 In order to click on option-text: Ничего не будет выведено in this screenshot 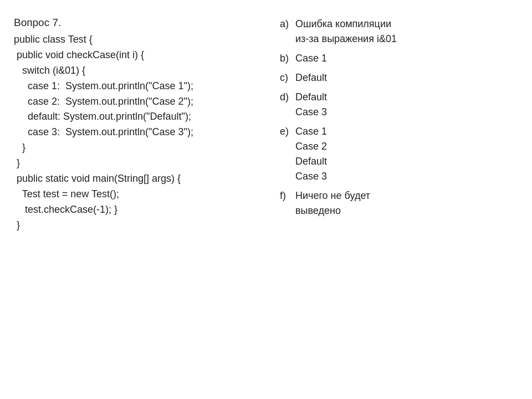, I will do `click(332, 203)`.